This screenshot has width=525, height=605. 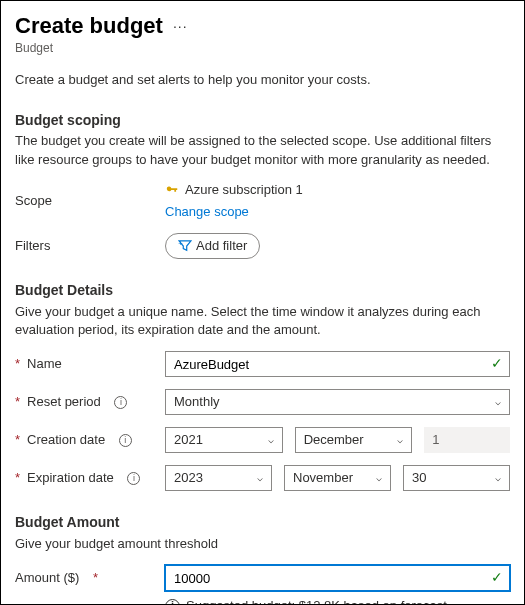 What do you see at coordinates (338, 478) in the screenshot?
I see `expiration-month-select: November ⌵` at bounding box center [338, 478].